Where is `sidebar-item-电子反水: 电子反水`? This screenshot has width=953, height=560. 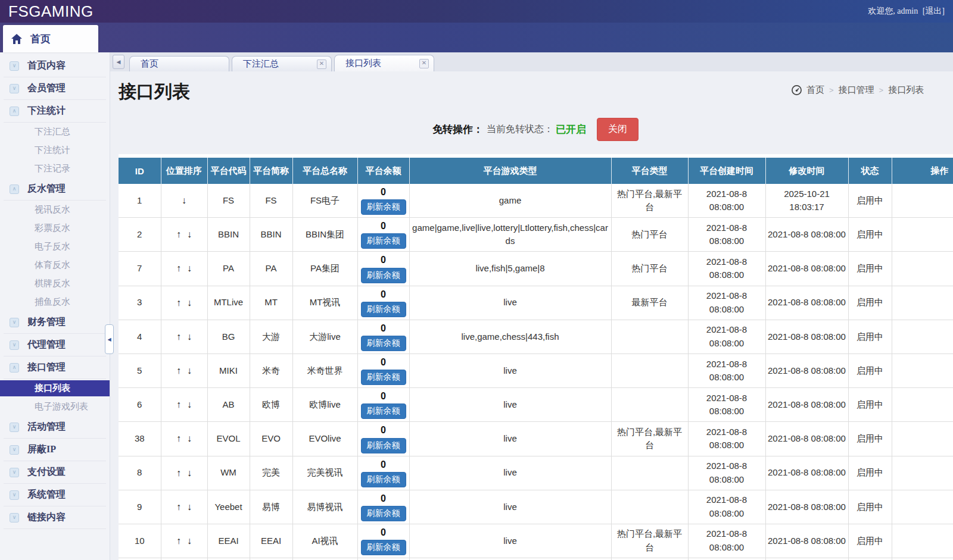
sidebar-item-电子反水: 电子反水 is located at coordinates (55, 246).